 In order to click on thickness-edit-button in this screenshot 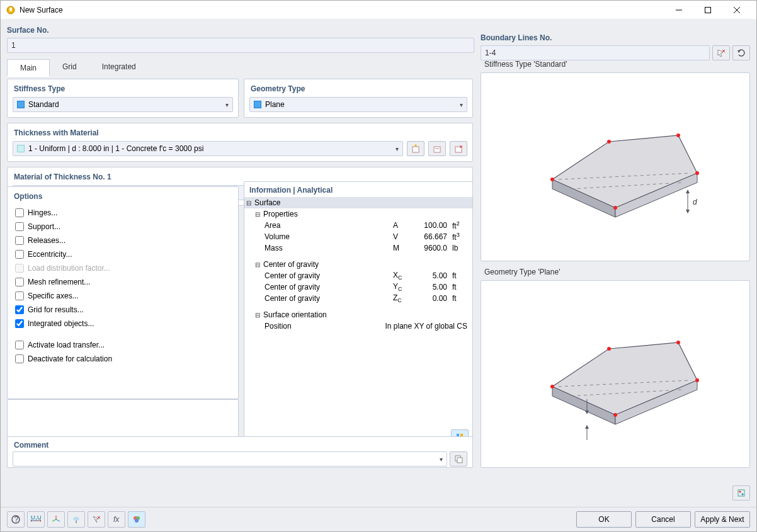, I will do `click(437, 149)`.